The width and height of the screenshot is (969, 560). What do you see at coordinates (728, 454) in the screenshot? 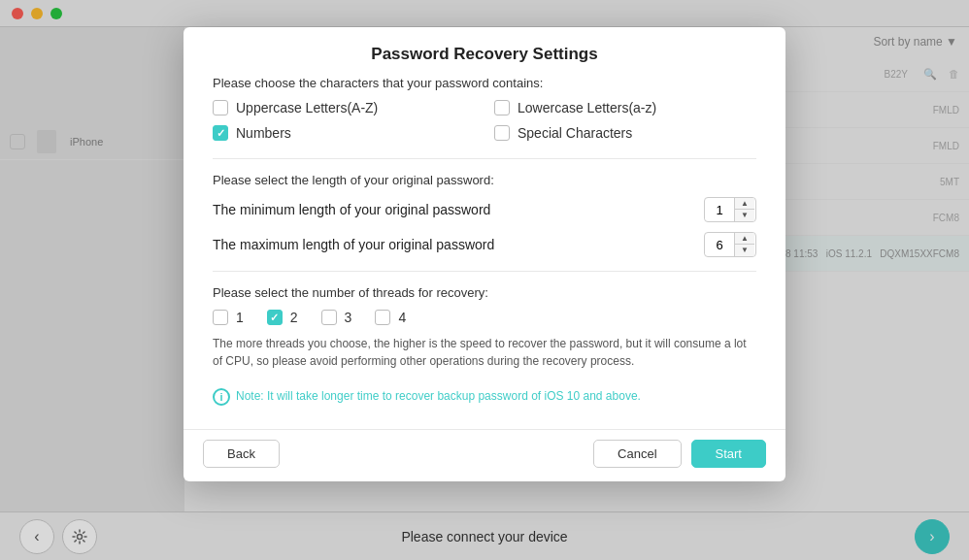
I see `start-button: Start` at bounding box center [728, 454].